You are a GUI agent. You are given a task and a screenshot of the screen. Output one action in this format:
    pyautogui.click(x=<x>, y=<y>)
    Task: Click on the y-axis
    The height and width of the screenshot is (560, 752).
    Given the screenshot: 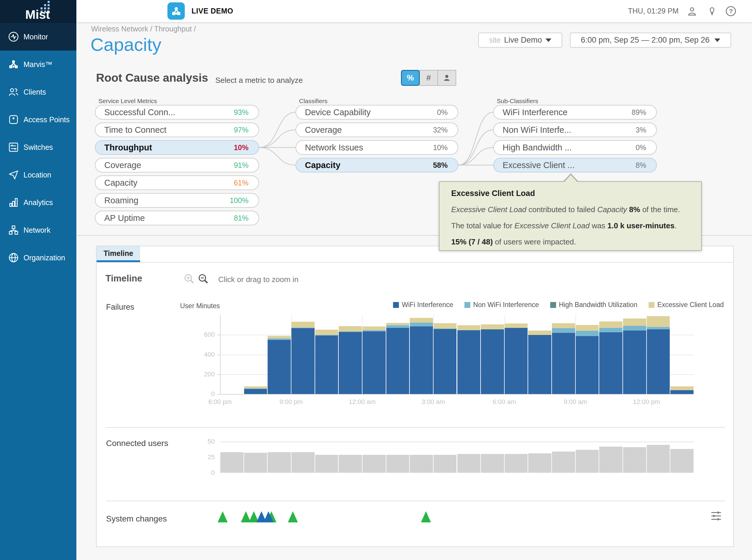 What is the action you would take?
    pyautogui.click(x=220, y=355)
    